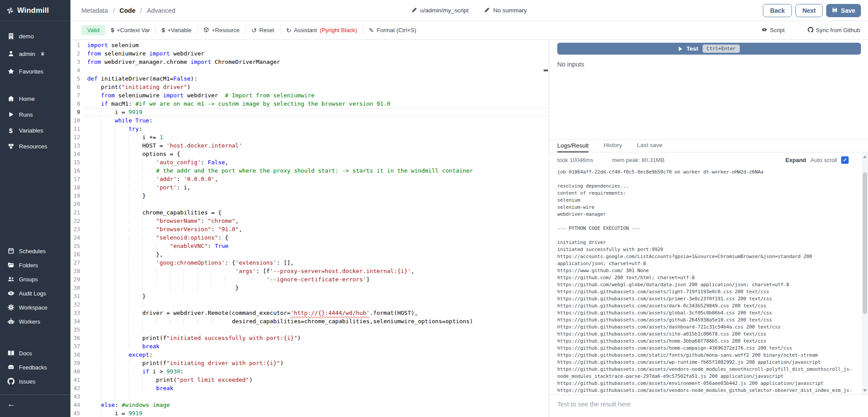 Image resolution: width=868 pixels, height=417 pixels. What do you see at coordinates (709, 207) in the screenshot?
I see `log-line: selenium-wire` at bounding box center [709, 207].